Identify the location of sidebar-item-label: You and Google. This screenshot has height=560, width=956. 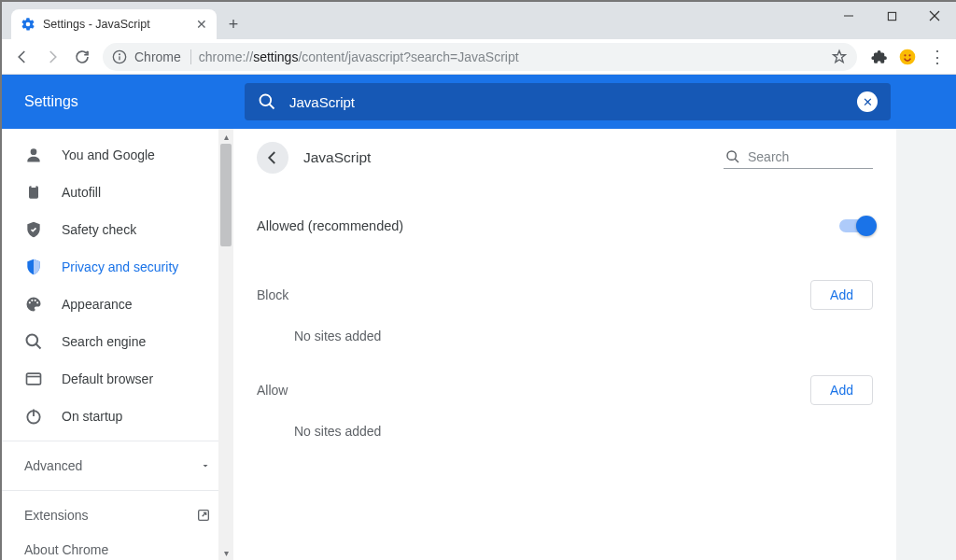
(108, 155).